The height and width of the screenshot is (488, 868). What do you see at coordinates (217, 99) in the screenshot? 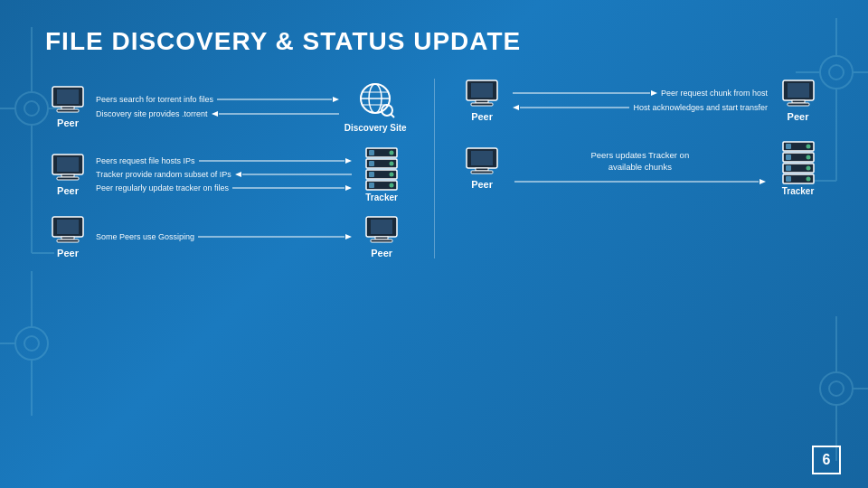
I see `arrow-row-1: Peers search for torrent info files` at bounding box center [217, 99].